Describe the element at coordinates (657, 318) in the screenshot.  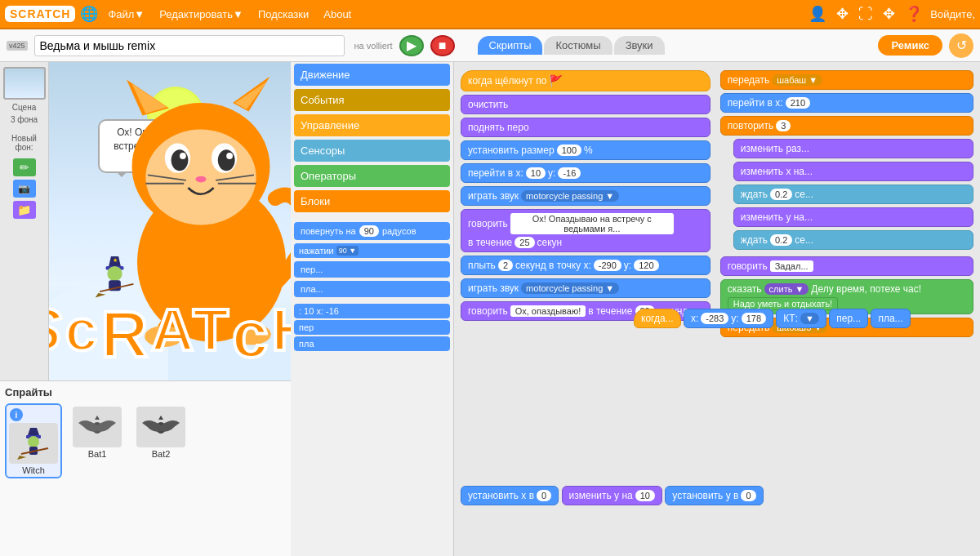
I see `block-when-2: когда...` at that location.